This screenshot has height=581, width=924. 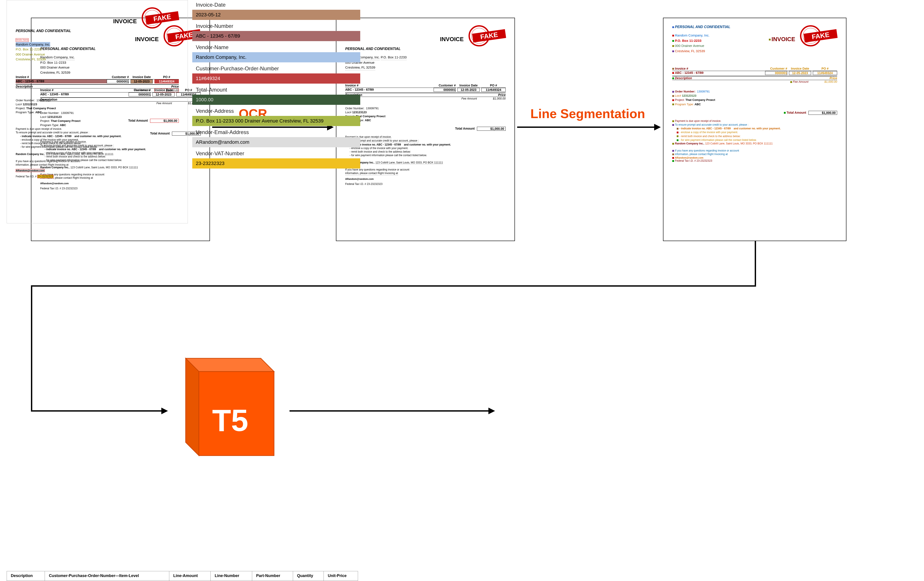 I want to click on field-label: Vendor-VAT-Number, so click(x=276, y=154).